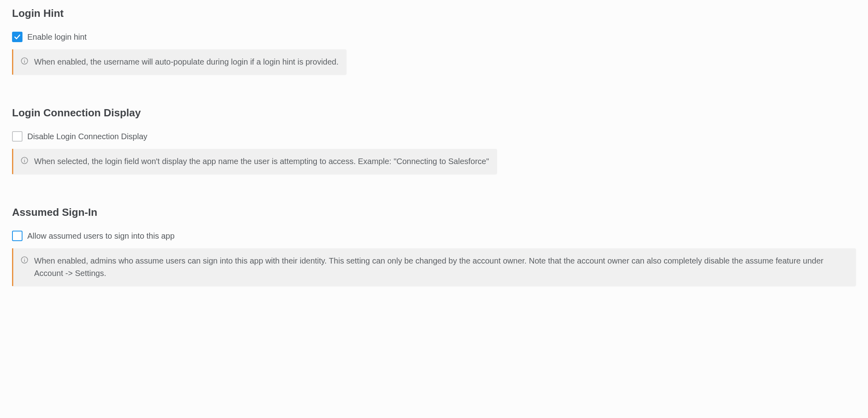 The image size is (868, 418). I want to click on assumed-signin-title: Assumed Sign-In, so click(434, 213).